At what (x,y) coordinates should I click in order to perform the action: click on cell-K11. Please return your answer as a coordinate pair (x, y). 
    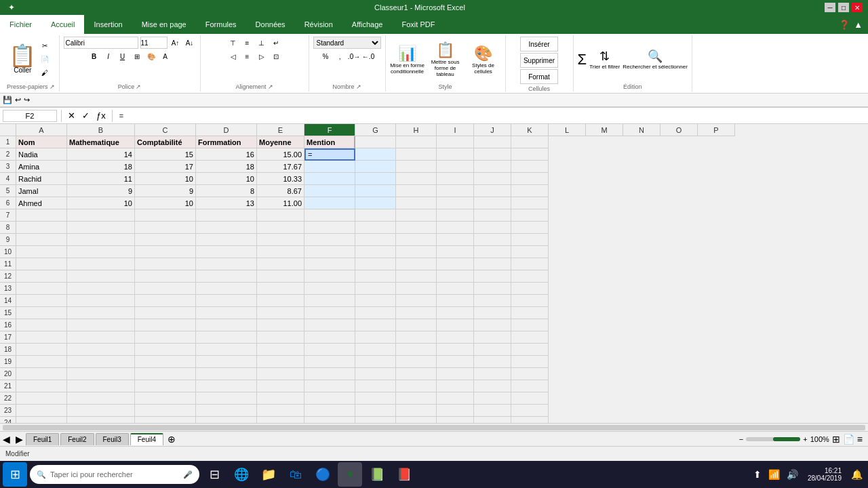
    Looking at the image, I should click on (530, 264).